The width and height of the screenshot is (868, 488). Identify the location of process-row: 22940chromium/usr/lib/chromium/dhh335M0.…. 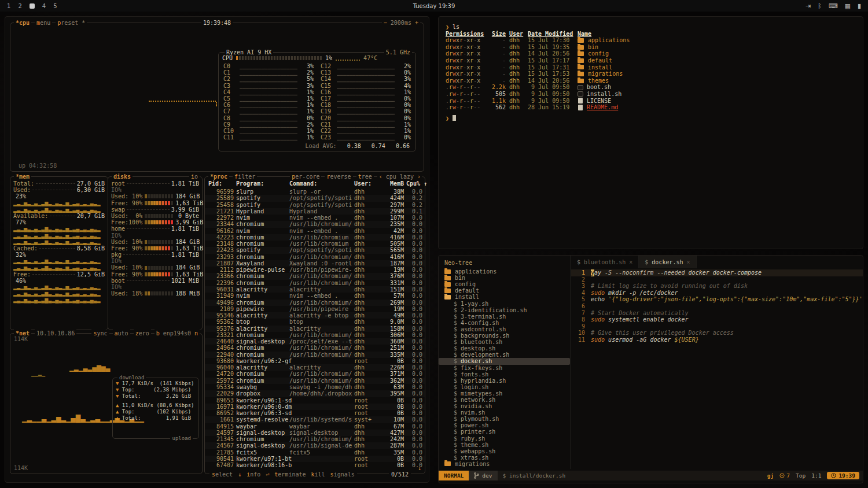
(315, 355).